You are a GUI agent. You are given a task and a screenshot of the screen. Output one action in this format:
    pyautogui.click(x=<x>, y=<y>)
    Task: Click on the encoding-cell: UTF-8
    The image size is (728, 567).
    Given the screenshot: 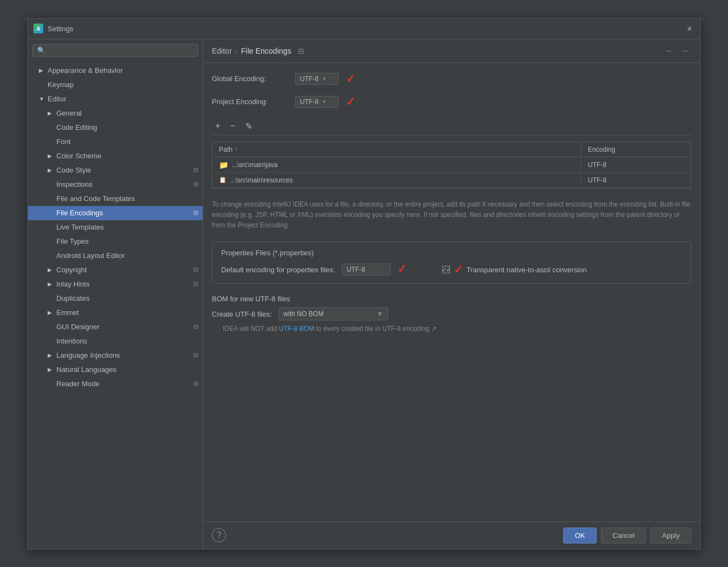 What is the action you would take?
    pyautogui.click(x=636, y=180)
    